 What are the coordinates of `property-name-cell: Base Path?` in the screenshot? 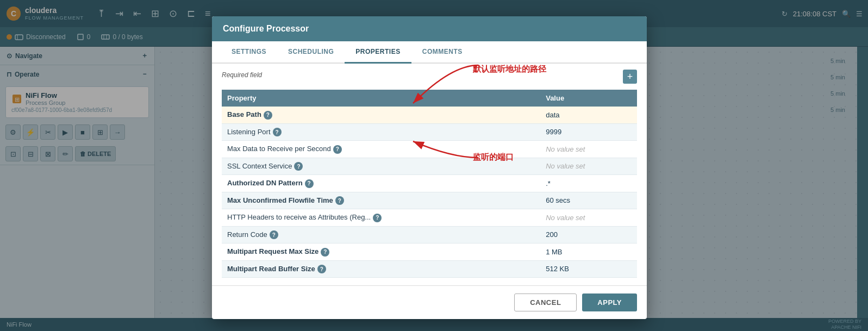 It's located at (381, 115).